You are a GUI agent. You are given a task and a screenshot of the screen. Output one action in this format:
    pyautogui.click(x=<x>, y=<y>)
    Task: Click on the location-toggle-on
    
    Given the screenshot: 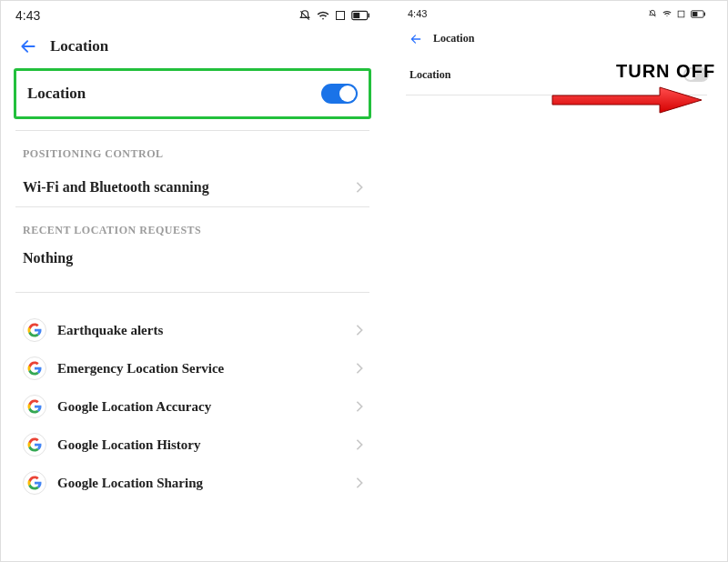 What is the action you would take?
    pyautogui.click(x=339, y=94)
    